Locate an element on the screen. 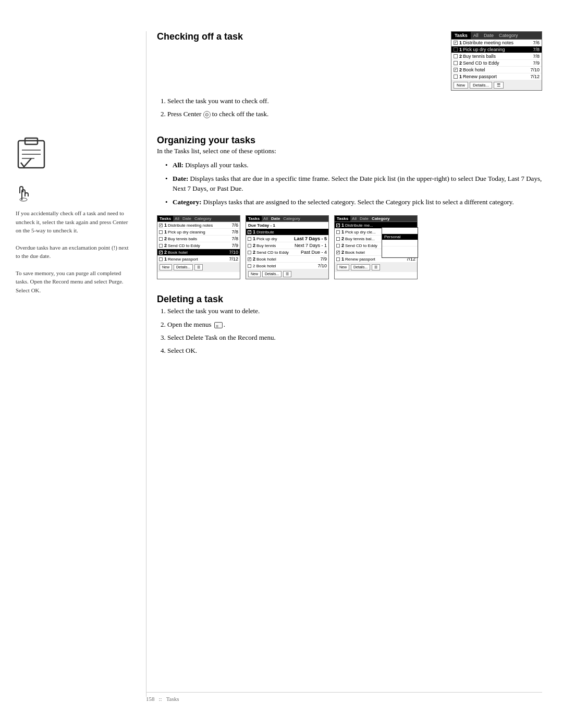 This screenshot has height=728, width=563. tasks-widget-left: Tasks All Date Category 1 Distribute mee… is located at coordinates (199, 247).